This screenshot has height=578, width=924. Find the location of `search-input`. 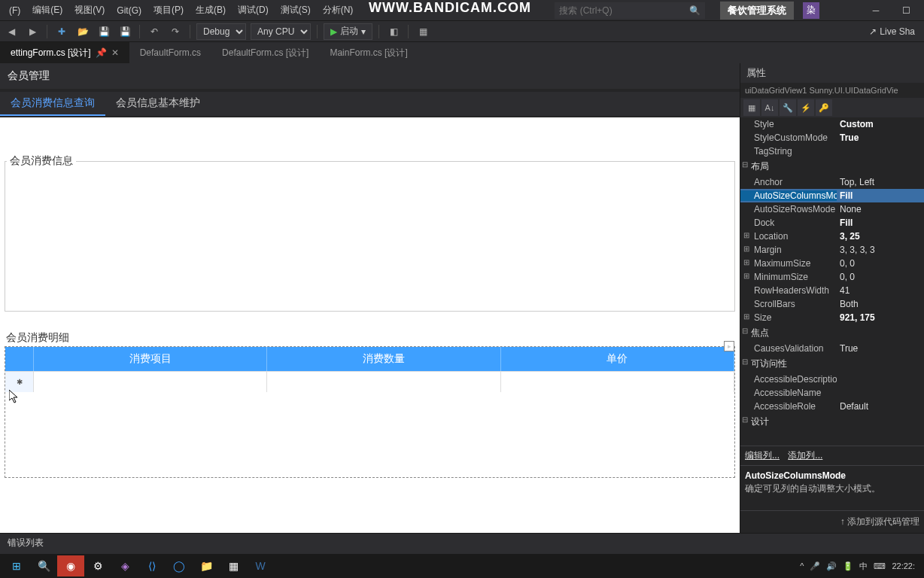

search-input is located at coordinates (625, 11).